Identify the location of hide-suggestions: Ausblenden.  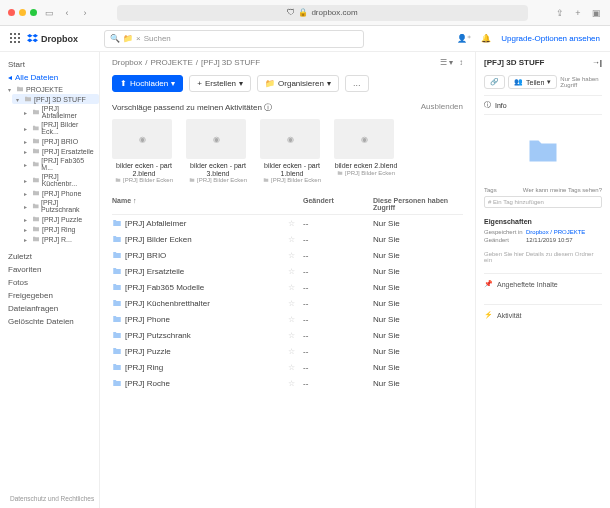
(442, 108).